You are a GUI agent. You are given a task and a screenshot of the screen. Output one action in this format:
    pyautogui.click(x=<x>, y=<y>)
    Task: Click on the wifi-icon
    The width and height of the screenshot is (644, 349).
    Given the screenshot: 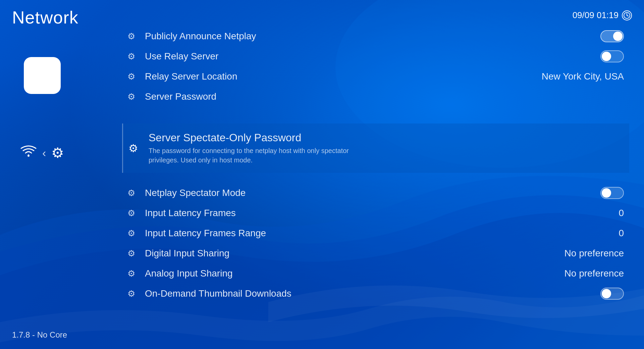 What is the action you would take?
    pyautogui.click(x=29, y=153)
    